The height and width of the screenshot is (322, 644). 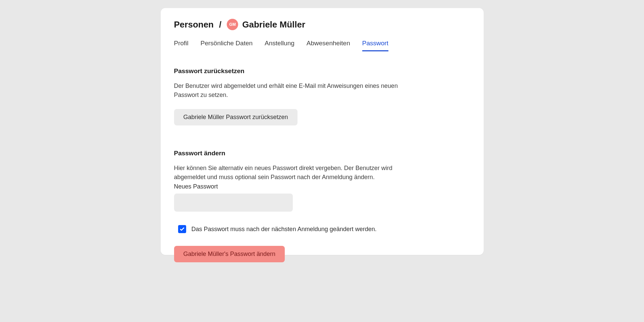 I want to click on reset-password-section: Passwort zurücksetzen Der Benutzer wird …, so click(x=322, y=97).